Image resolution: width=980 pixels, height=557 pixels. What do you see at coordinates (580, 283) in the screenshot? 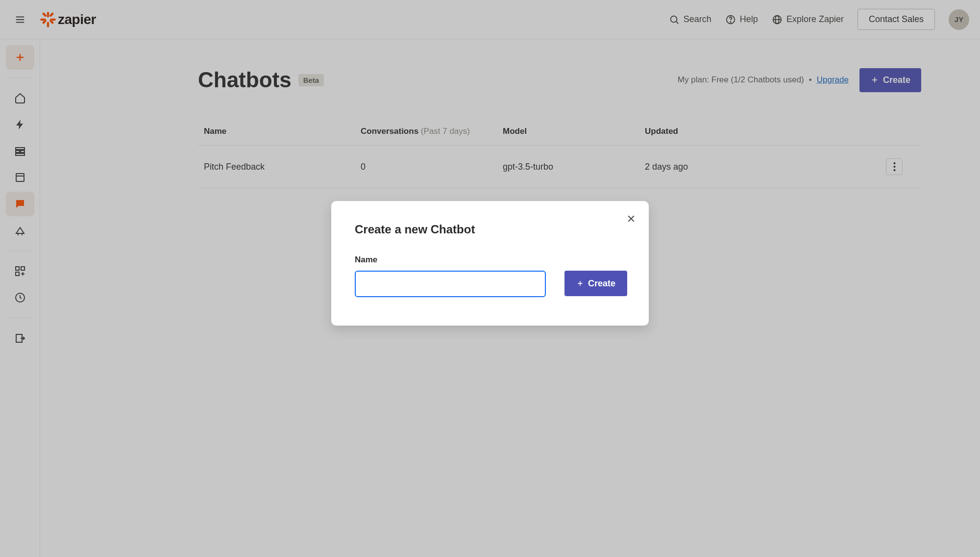
I see `plus-icon` at bounding box center [580, 283].